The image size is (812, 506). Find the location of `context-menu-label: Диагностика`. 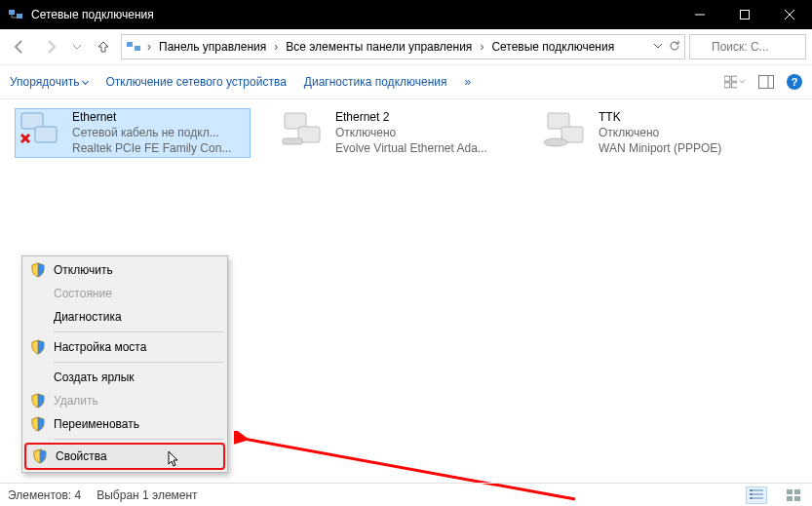

context-menu-label: Диагностика is located at coordinates (88, 317).